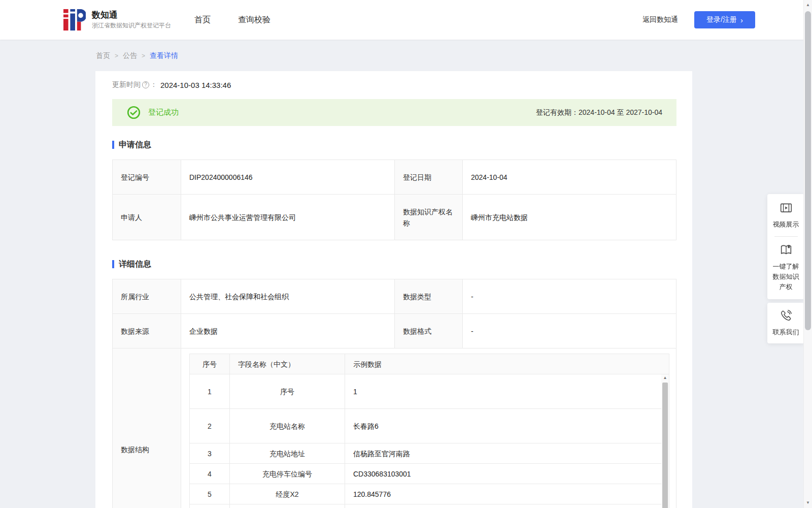 The image size is (812, 508). I want to click on guide-widget-label: 一键了解数据知识产权, so click(786, 277).